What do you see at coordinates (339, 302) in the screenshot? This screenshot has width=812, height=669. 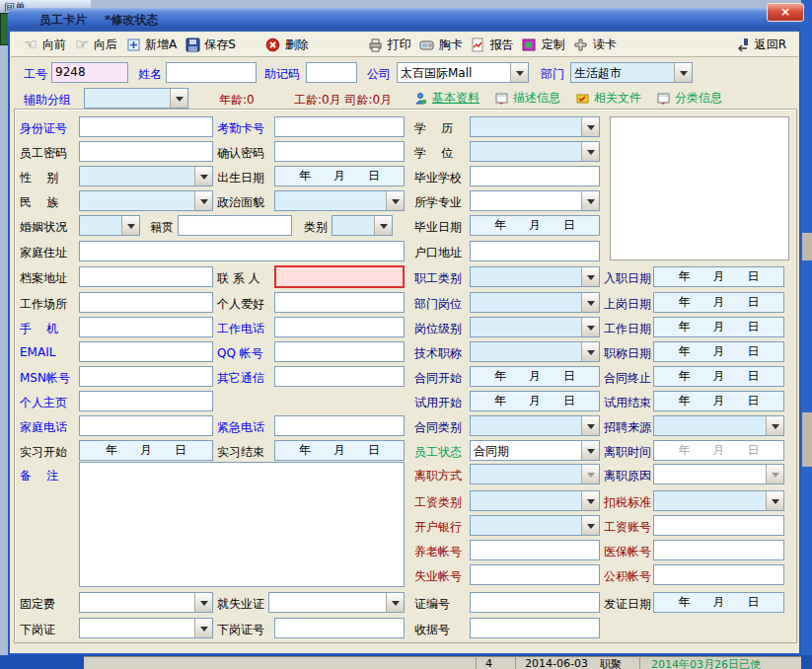 I see `hobbies-input` at bounding box center [339, 302].